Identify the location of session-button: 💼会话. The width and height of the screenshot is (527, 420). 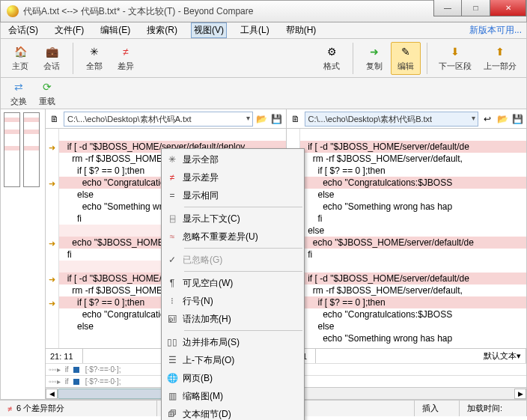
(52, 58).